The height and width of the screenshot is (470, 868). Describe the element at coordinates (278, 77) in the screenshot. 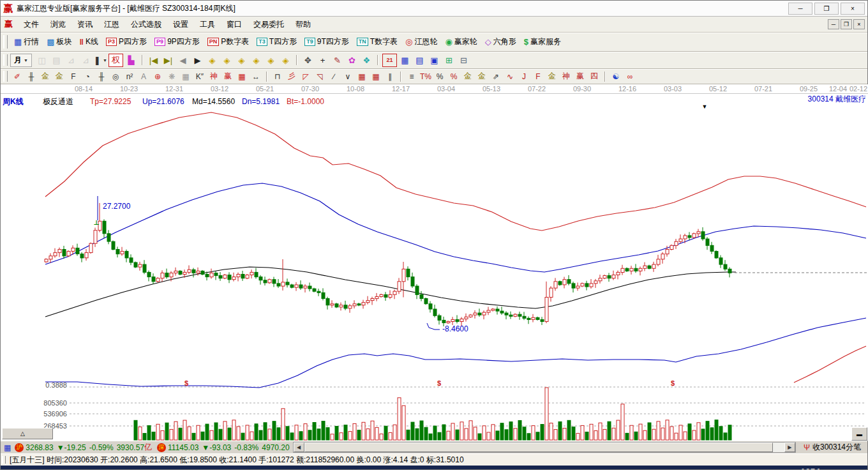

I see `gann-box-icon: ⊓` at that location.